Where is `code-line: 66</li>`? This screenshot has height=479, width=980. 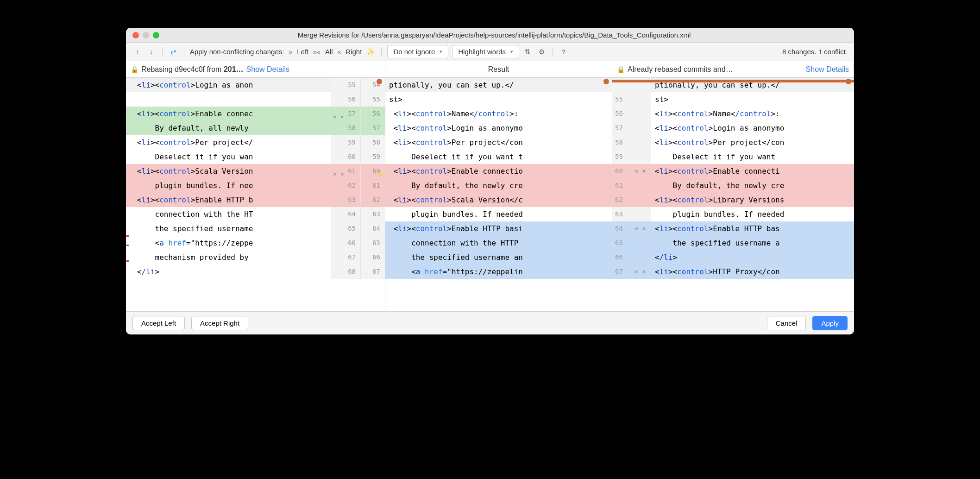 code-line: 66</li> is located at coordinates (733, 258).